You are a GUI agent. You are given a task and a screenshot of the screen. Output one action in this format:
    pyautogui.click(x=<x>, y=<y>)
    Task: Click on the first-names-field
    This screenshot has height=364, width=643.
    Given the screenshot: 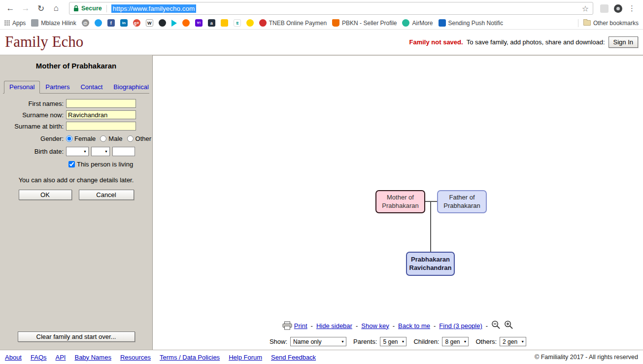 What is the action you would take?
    pyautogui.click(x=101, y=103)
    